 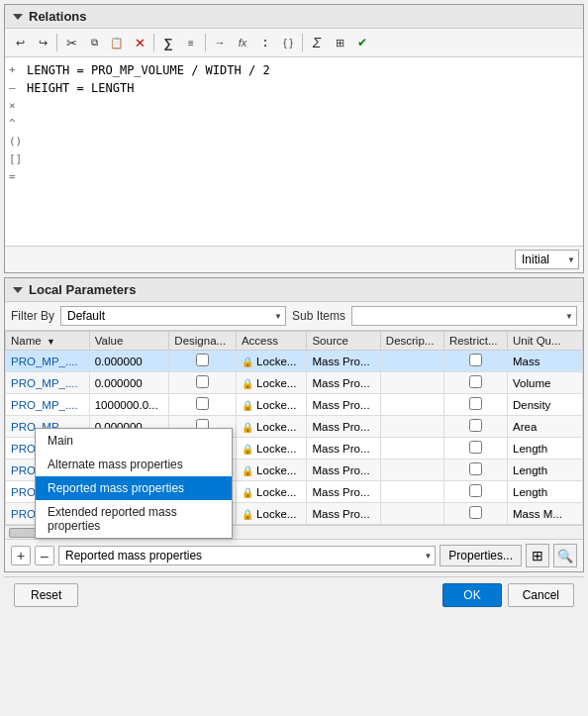 I want to click on relation-line-6: [], so click(x=294, y=159).